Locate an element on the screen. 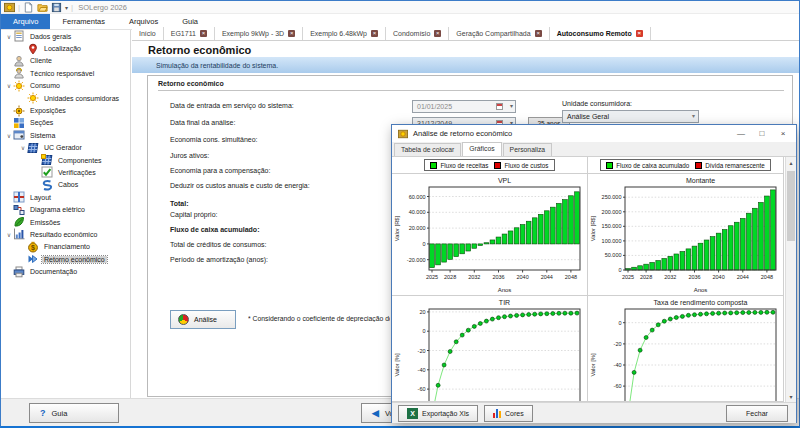 This screenshot has width=800, height=428. dialog-scrollbar: ▴ ▾ is located at coordinates (790, 280).